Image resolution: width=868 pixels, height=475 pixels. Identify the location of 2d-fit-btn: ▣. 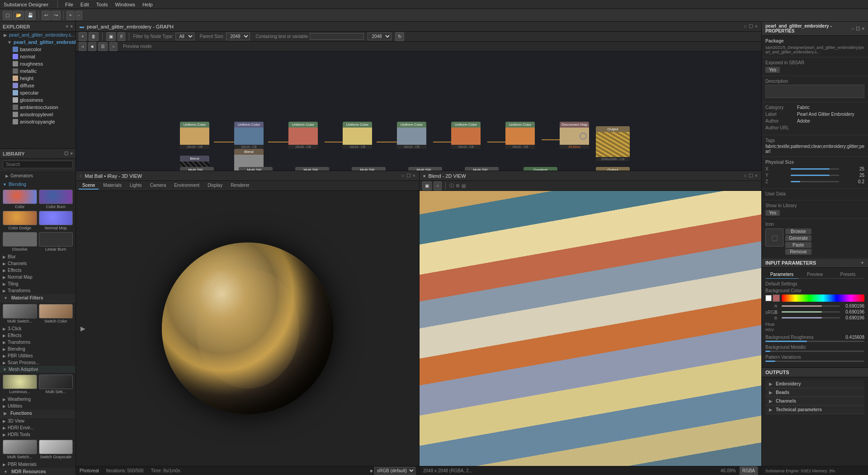
(427, 186).